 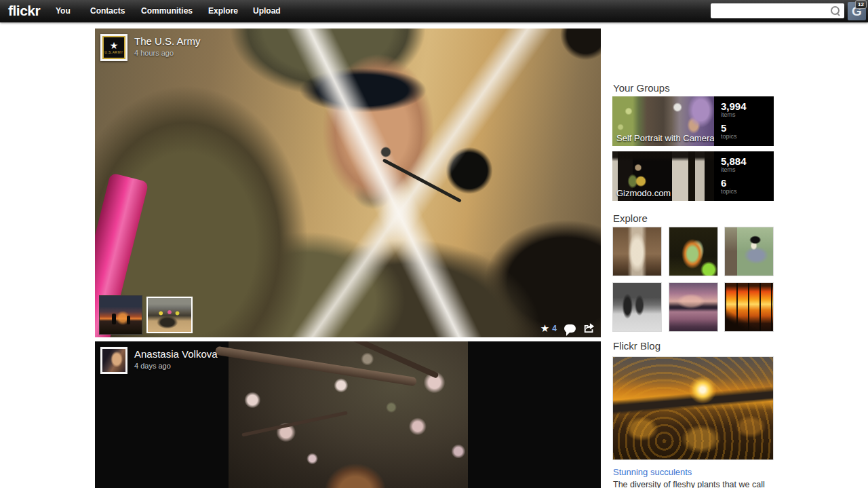 I want to click on post-timestamp: 4 hours ago, so click(x=167, y=53).